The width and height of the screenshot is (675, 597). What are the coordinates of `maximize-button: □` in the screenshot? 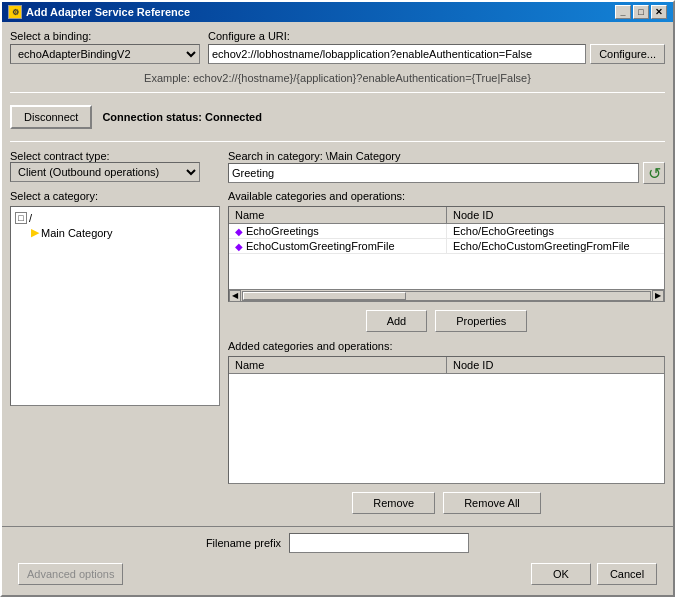 It's located at (641, 12).